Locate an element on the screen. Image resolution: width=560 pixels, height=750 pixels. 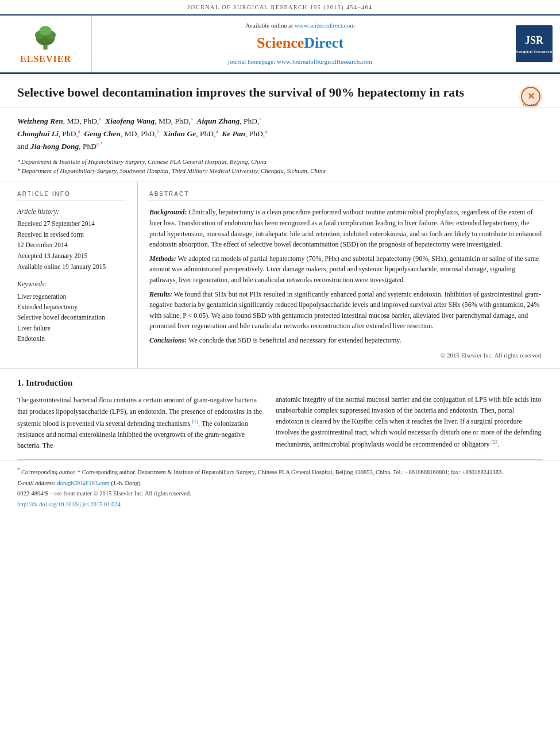
svg-text: CrossMark is located at coordinates (531, 105).